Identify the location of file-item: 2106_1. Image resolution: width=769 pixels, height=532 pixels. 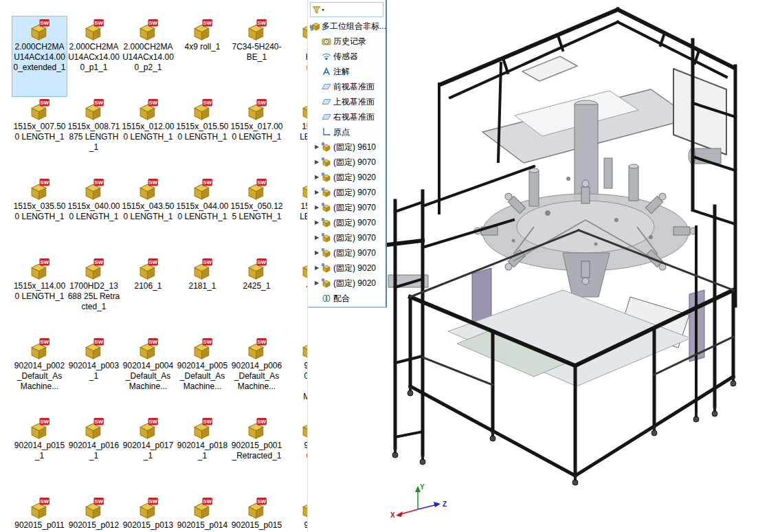
(148, 296).